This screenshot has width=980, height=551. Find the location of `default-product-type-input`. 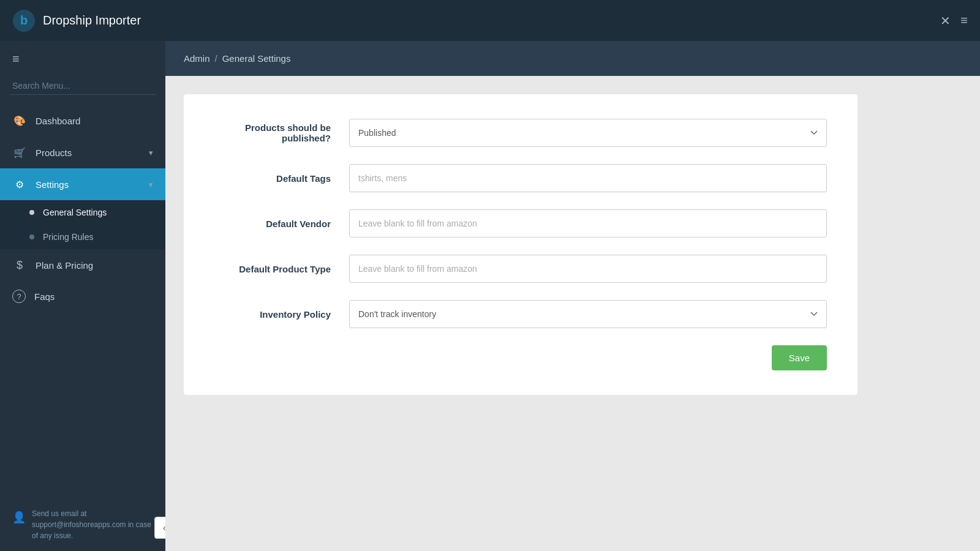

default-product-type-input is located at coordinates (588, 269).